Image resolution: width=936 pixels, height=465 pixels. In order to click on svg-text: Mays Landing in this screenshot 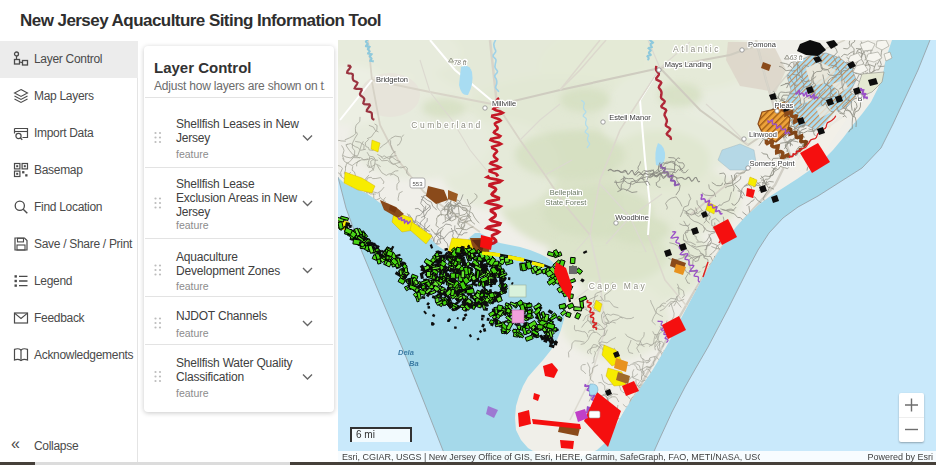, I will do `click(688, 64)`.